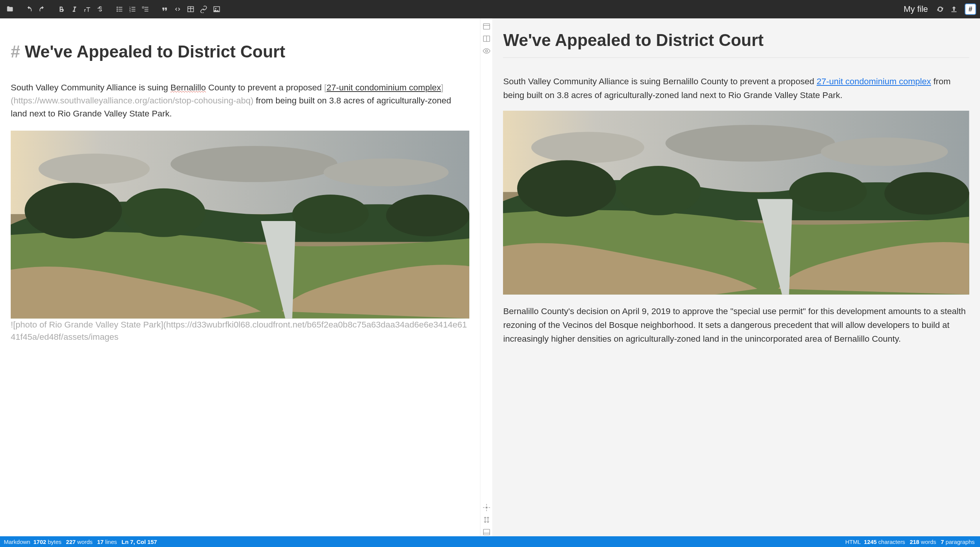  I want to click on undo-icon, so click(29, 9).